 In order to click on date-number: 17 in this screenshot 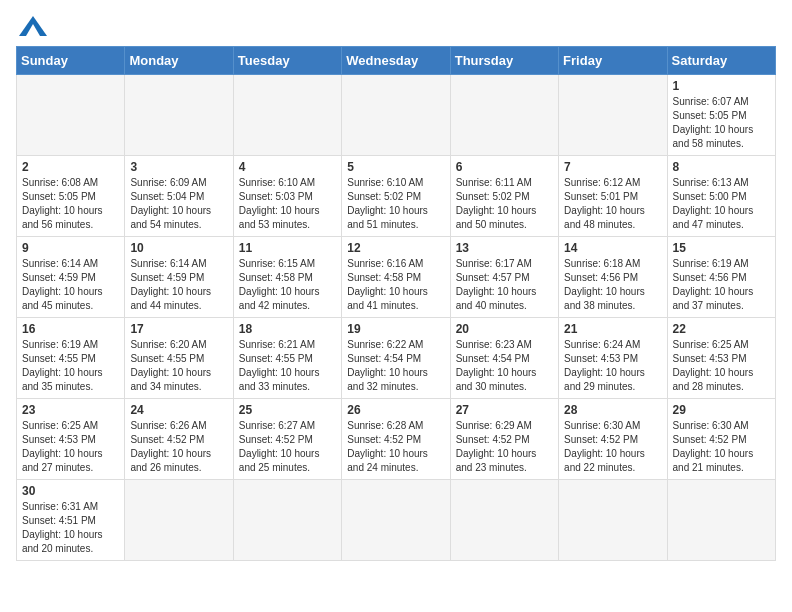, I will do `click(178, 329)`.